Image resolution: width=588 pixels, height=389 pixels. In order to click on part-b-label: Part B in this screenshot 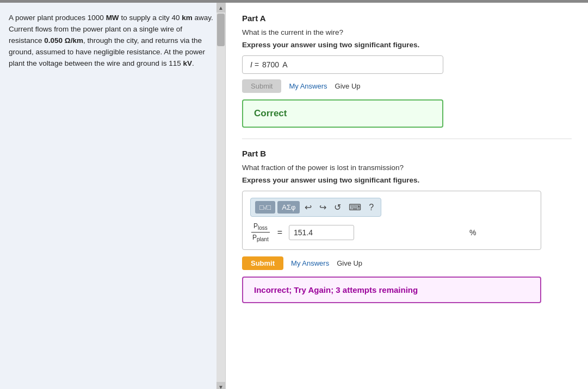, I will do `click(407, 153)`.